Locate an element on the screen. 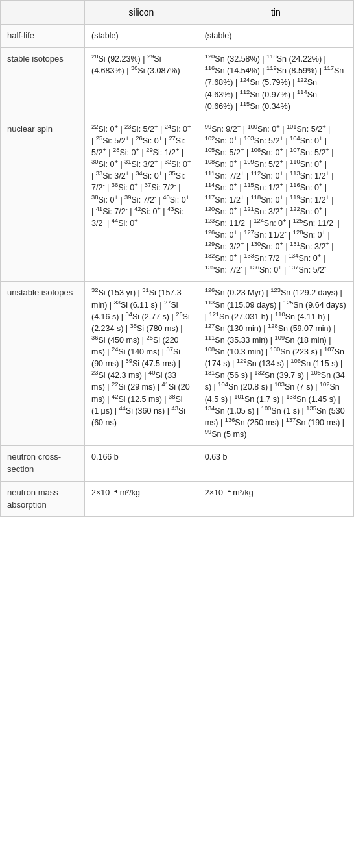  tin-cell: 120Sn (32.58%) | 118Sn (24.22%) | 116Sn … is located at coordinates (276, 83).